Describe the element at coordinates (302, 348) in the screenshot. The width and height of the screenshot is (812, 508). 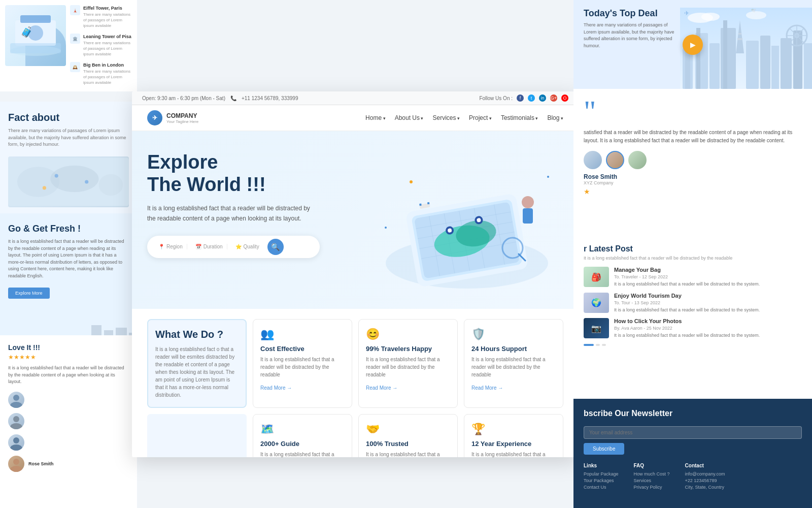
I see `cost-title: Cost Effective` at that location.